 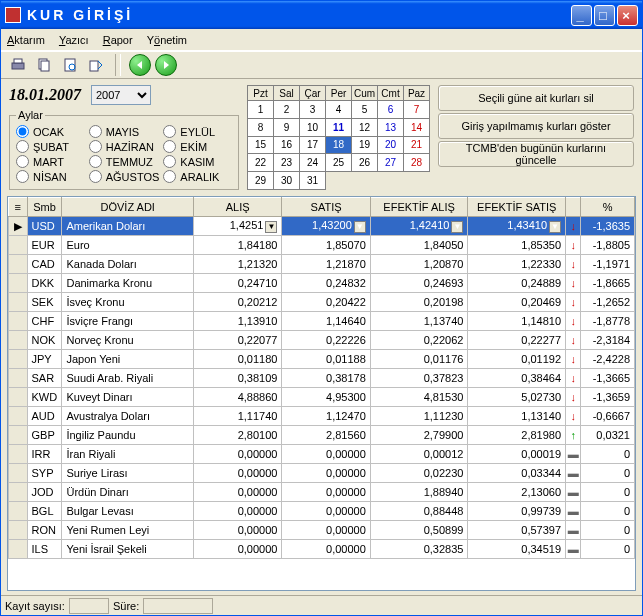 I want to click on cal-day: 23, so click(x=287, y=163).